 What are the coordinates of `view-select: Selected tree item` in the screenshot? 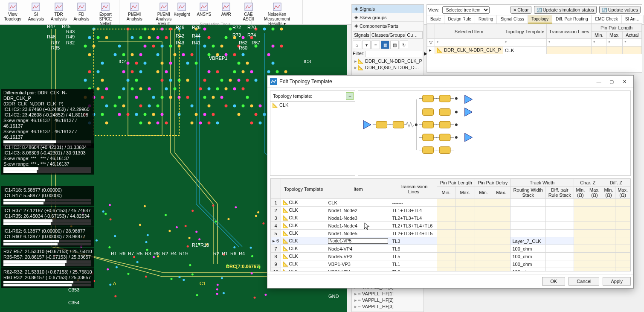 It's located at (466, 10).